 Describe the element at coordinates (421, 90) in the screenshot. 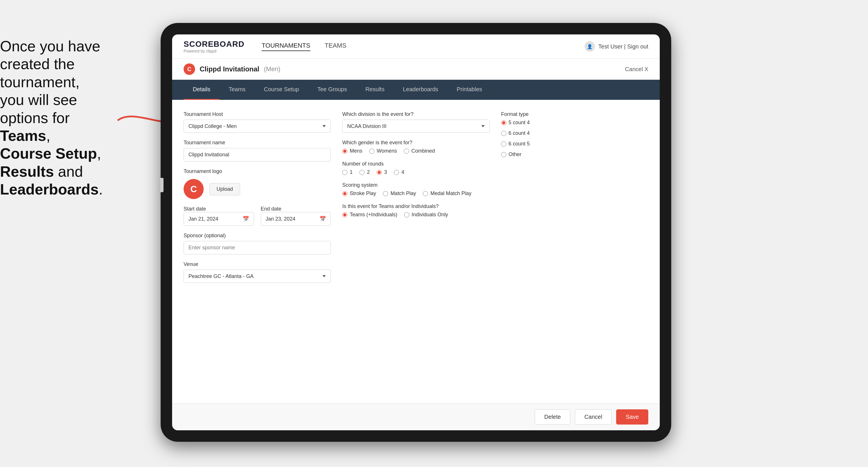

I see `tab-leaderboards: Leaderboards` at that location.